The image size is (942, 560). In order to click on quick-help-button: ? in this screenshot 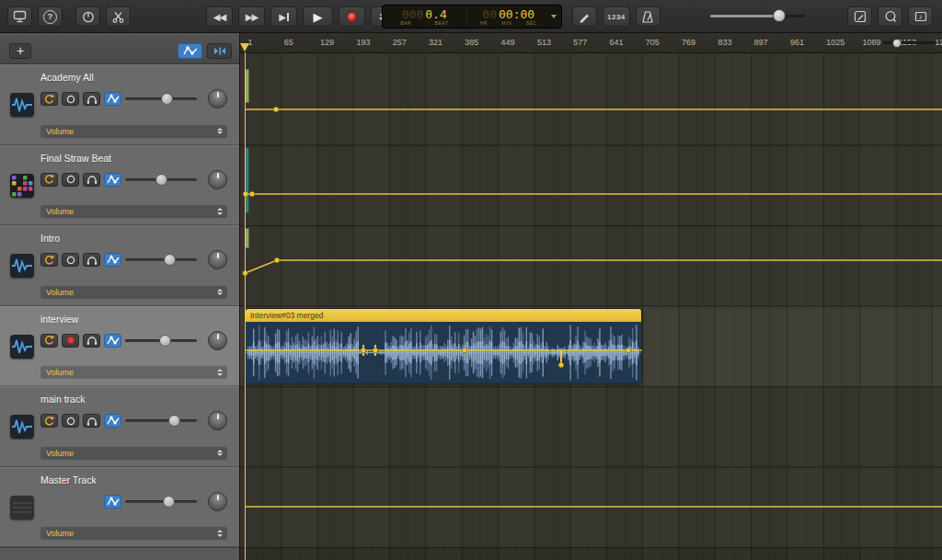, I will do `click(50, 17)`.